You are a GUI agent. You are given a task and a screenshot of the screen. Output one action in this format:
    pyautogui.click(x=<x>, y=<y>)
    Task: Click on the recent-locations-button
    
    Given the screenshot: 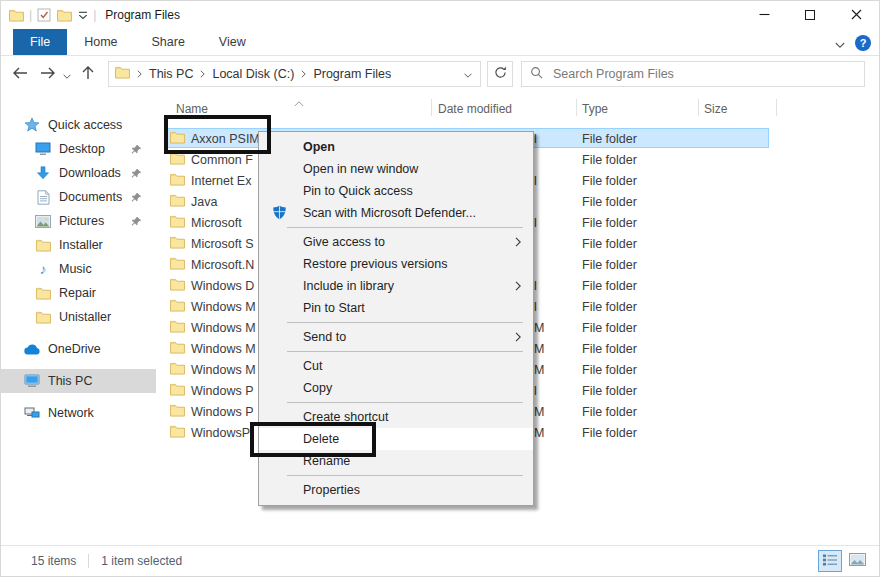 What is the action you would take?
    pyautogui.click(x=67, y=74)
    